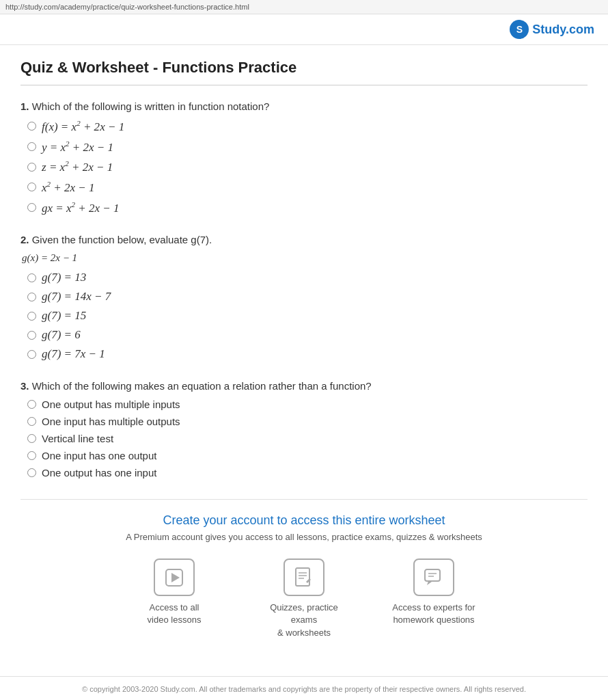  What do you see at coordinates (304, 386) in the screenshot?
I see `question-3-text: 3. Which of the following makes an equat…` at bounding box center [304, 386].